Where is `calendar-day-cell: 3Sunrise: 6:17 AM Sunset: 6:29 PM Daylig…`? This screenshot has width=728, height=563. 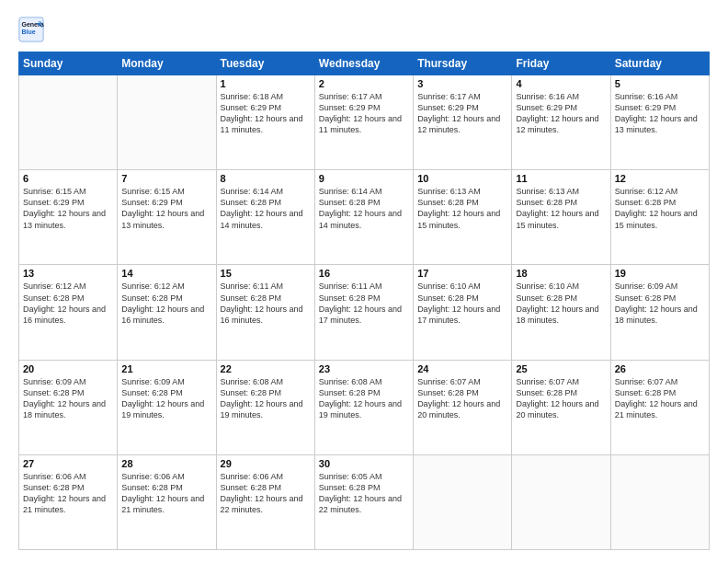 calendar-day-cell: 3Sunrise: 6:17 AM Sunset: 6:29 PM Daylig… is located at coordinates (463, 123).